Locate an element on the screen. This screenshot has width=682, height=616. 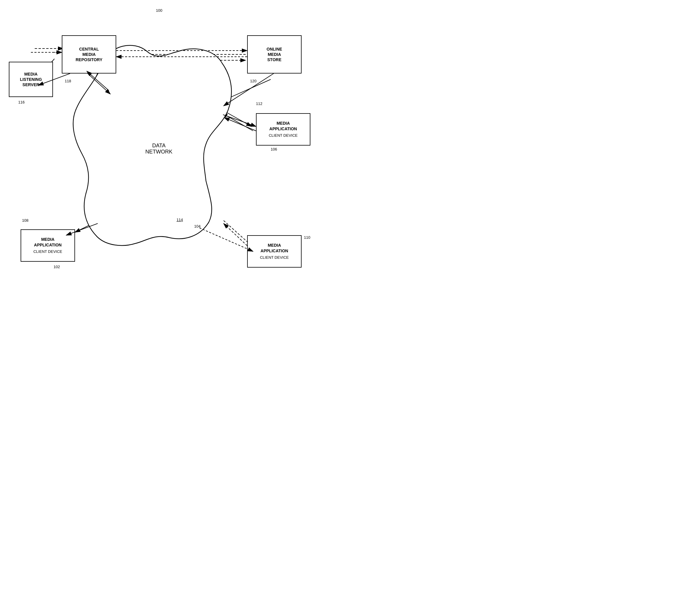
cd106-title: MEDIAAPPLICATION is located at coordinates (283, 126).